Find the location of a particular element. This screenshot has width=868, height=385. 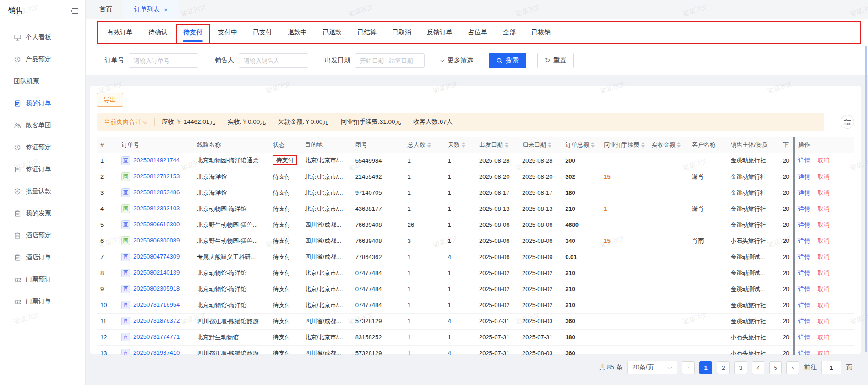

next-page-button: › is located at coordinates (793, 368).